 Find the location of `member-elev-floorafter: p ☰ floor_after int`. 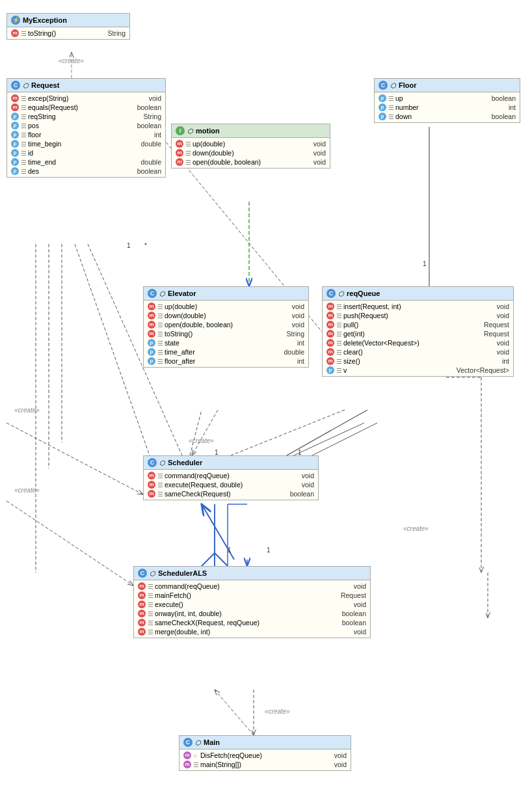

member-elev-floorafter: p ☰ floor_after int is located at coordinates (226, 361).